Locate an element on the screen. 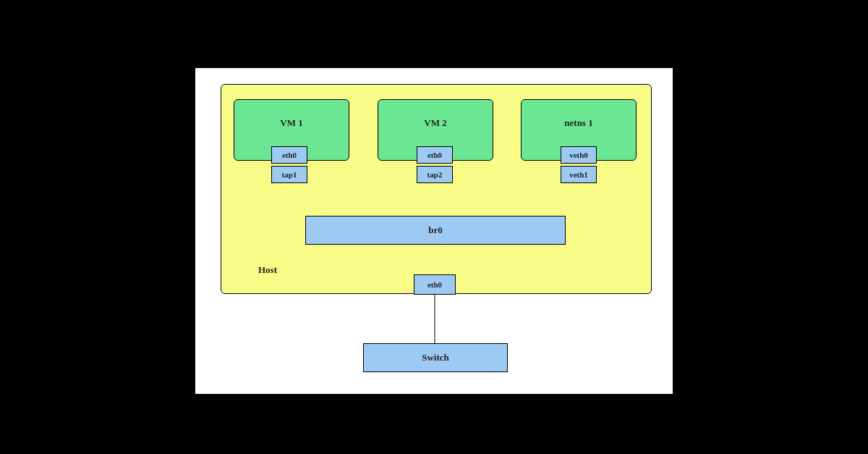 Image resolution: width=868 pixels, height=454 pixels. vm2-title: VM 2 is located at coordinates (435, 123).